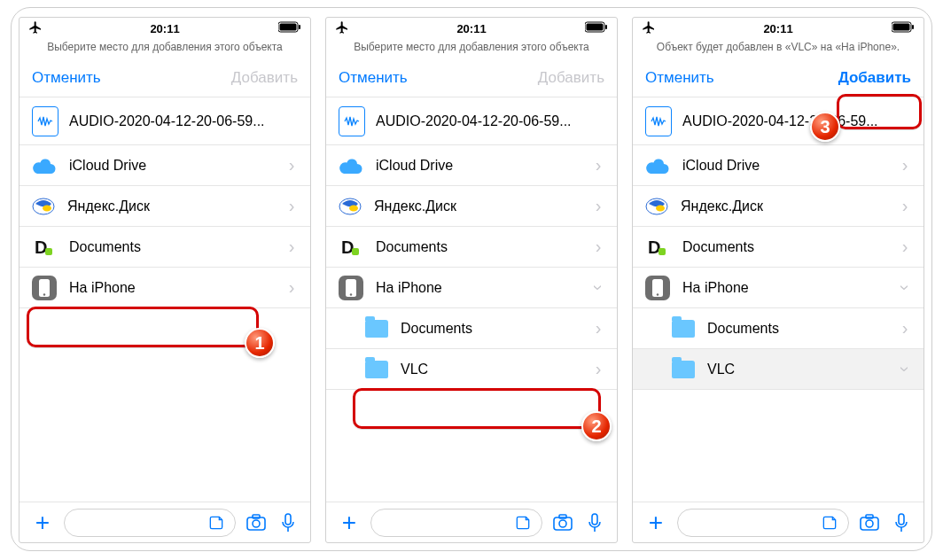 Image resolution: width=943 pixels, height=560 pixels. I want to click on instruction-text: Объект будет добавлен в «VLC» на «На iPh…, so click(778, 49).